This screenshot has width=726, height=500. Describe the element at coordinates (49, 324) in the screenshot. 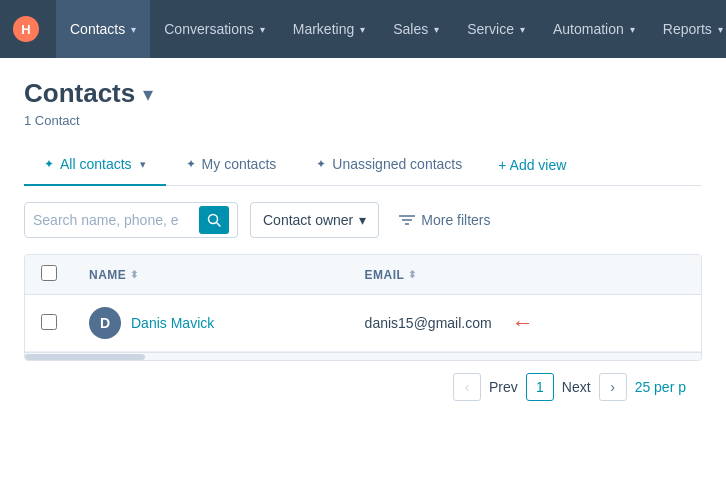

I see `row-checkbox-cell` at that location.